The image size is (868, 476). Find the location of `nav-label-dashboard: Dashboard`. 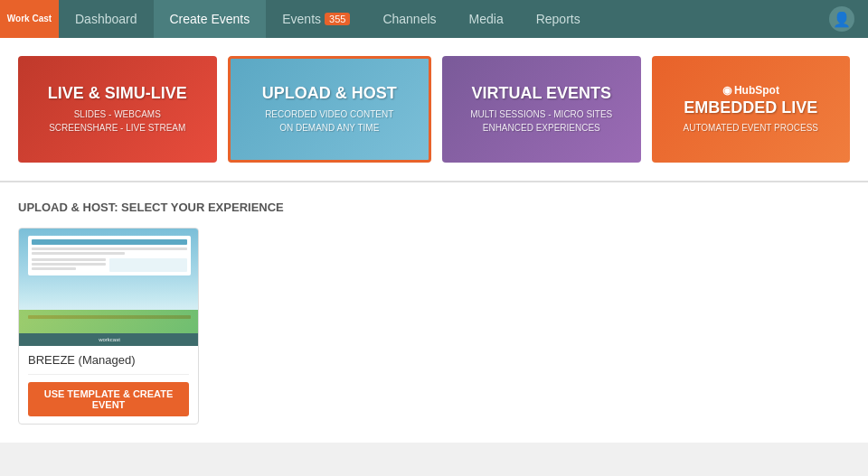

nav-label-dashboard: Dashboard is located at coordinates (107, 19).